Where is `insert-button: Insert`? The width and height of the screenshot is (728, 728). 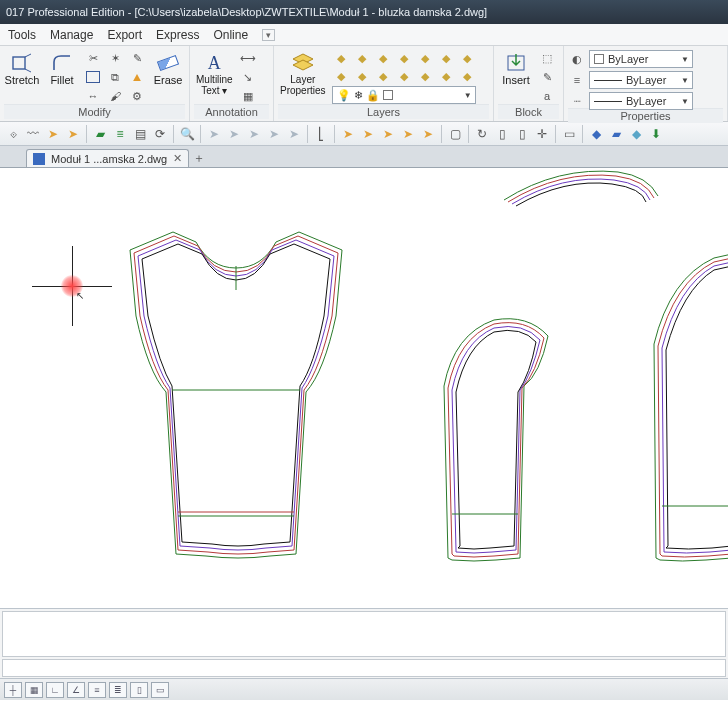 insert-button: Insert is located at coordinates (516, 69).